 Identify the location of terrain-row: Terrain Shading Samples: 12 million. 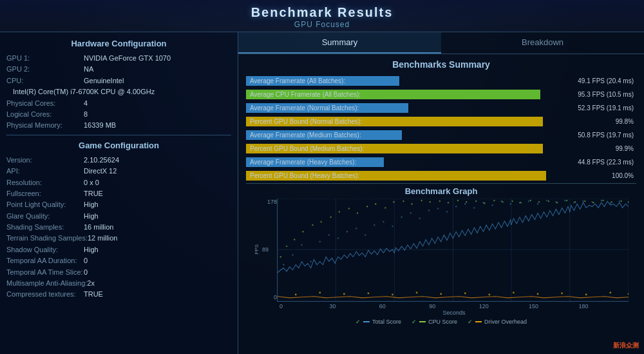
(118, 239).